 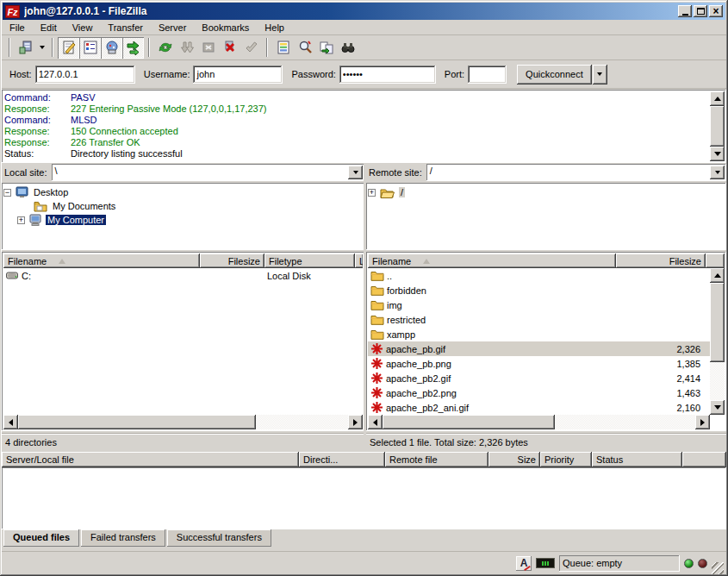 I want to click on remote-file-row: restricted, so click(x=539, y=319).